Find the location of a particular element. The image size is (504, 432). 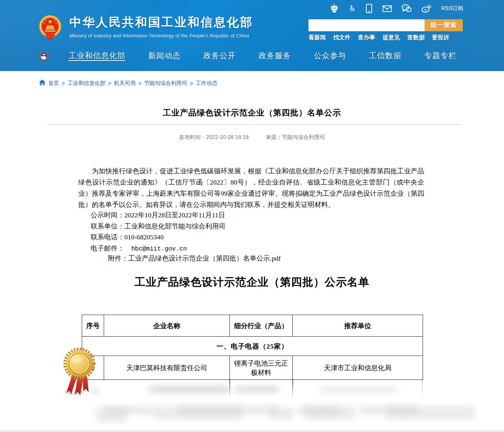

quick-link-files: 找文件 is located at coordinates (342, 38).